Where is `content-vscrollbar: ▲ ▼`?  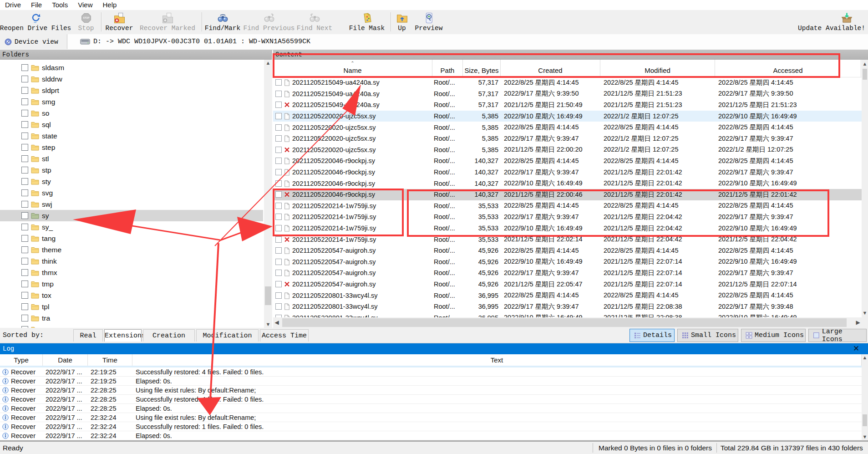
content-vscrollbar: ▲ ▼ is located at coordinates (865, 189).